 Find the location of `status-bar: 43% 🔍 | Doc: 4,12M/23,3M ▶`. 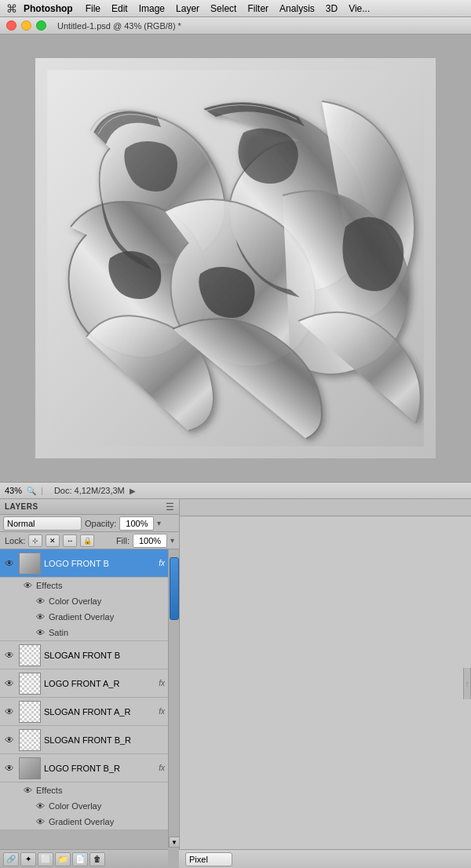

status-bar: 43% 🔍 | Doc: 4,12M/23,3M ▶ is located at coordinates (236, 491).